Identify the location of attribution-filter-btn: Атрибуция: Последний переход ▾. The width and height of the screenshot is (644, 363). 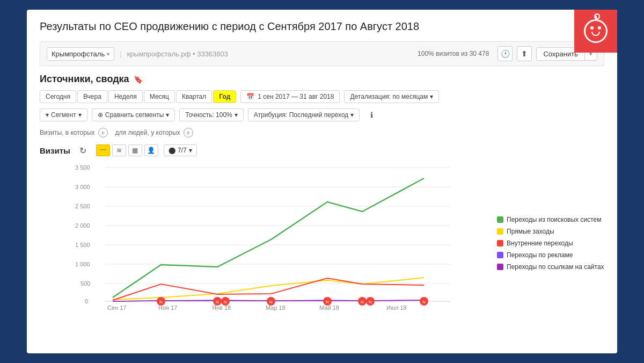
(304, 115).